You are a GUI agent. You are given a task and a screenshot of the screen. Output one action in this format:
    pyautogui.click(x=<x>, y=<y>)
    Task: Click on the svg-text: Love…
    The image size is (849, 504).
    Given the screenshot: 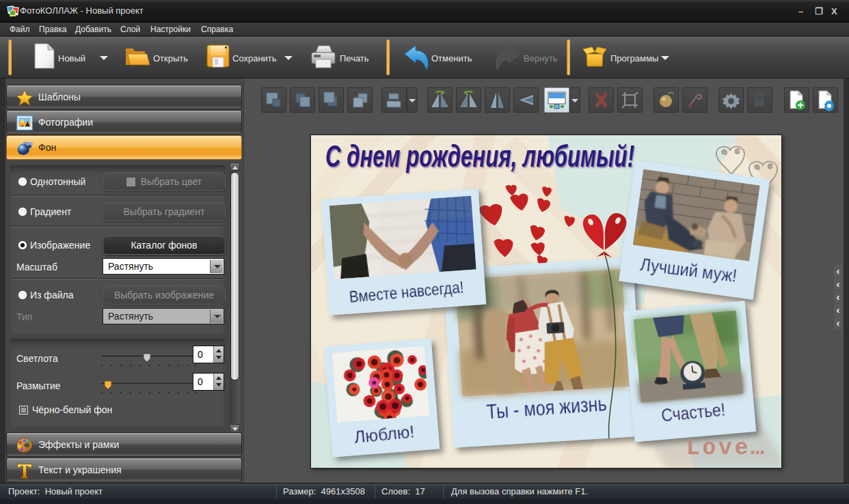 What is the action you would take?
    pyautogui.click(x=725, y=448)
    